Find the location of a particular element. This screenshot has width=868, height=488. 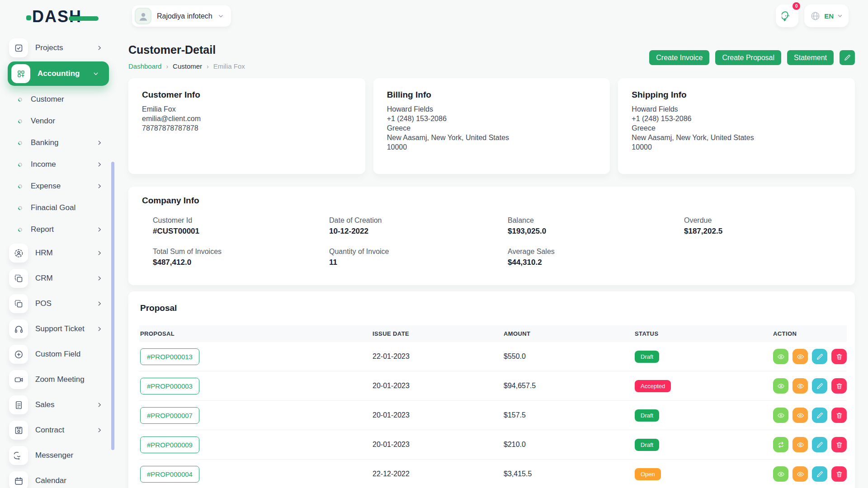

sidebar-scrollbar is located at coordinates (113, 306).